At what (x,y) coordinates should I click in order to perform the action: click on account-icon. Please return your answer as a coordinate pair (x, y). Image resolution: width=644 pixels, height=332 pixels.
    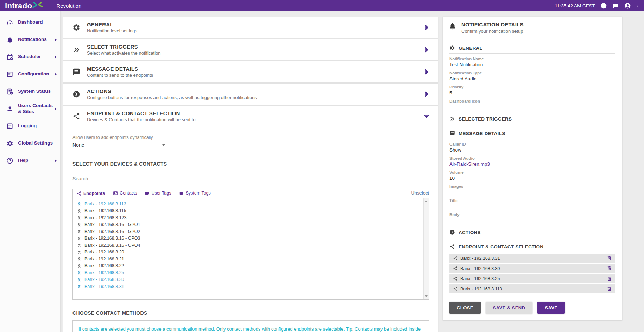
    Looking at the image, I should click on (628, 6).